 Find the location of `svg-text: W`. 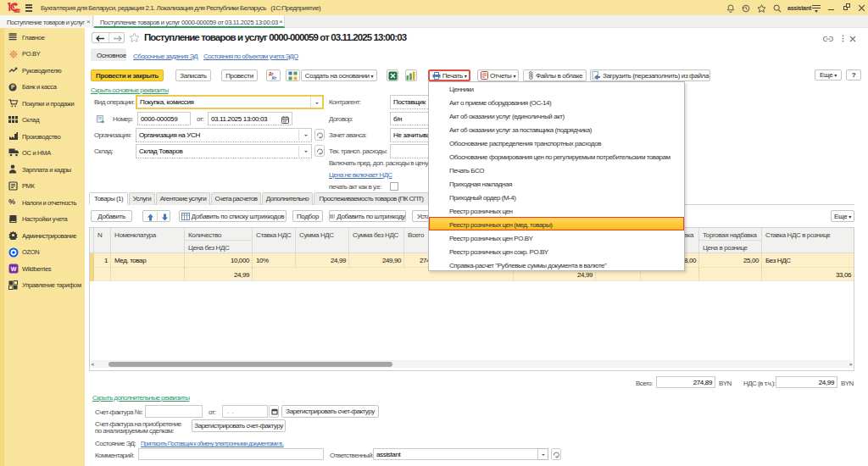

svg-text: W is located at coordinates (14, 269).